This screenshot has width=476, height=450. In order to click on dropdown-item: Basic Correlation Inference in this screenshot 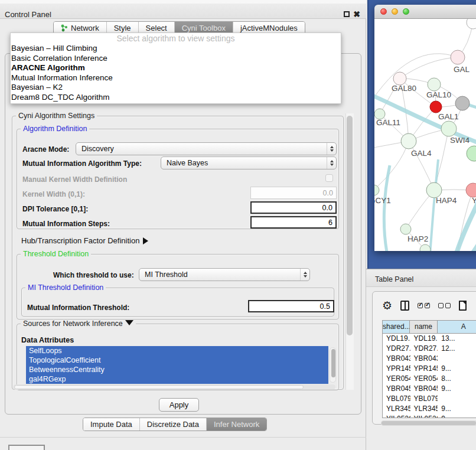, I will do `click(176, 59)`.